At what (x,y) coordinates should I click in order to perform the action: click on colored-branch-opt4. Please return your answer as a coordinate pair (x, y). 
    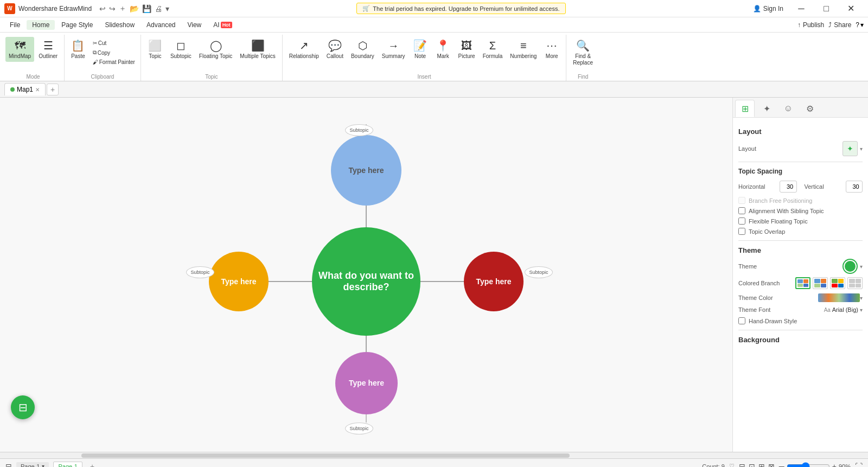
    Looking at the image, I should click on (855, 283).